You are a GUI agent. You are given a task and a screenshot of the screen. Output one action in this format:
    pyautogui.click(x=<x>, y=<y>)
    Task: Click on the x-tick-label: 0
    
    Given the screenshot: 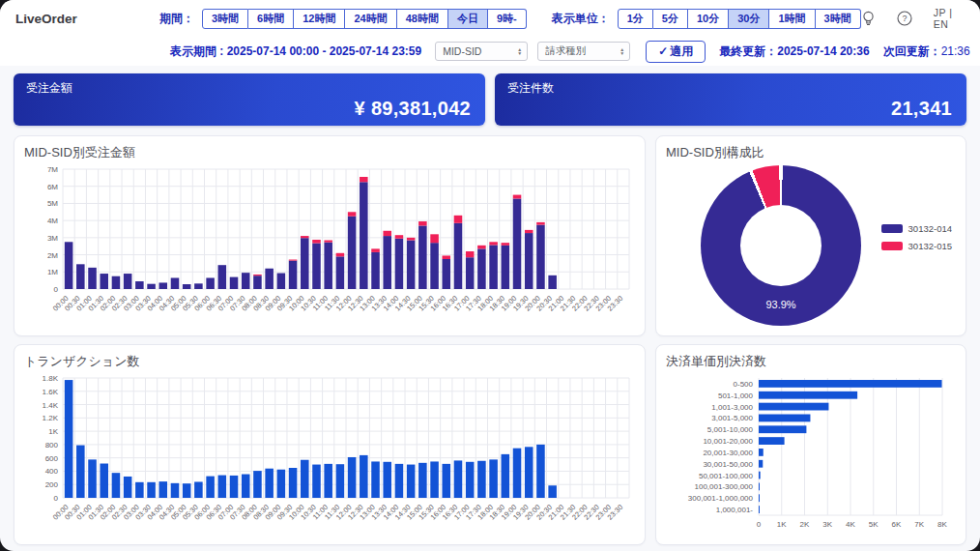 What is the action you would take?
    pyautogui.click(x=760, y=524)
    